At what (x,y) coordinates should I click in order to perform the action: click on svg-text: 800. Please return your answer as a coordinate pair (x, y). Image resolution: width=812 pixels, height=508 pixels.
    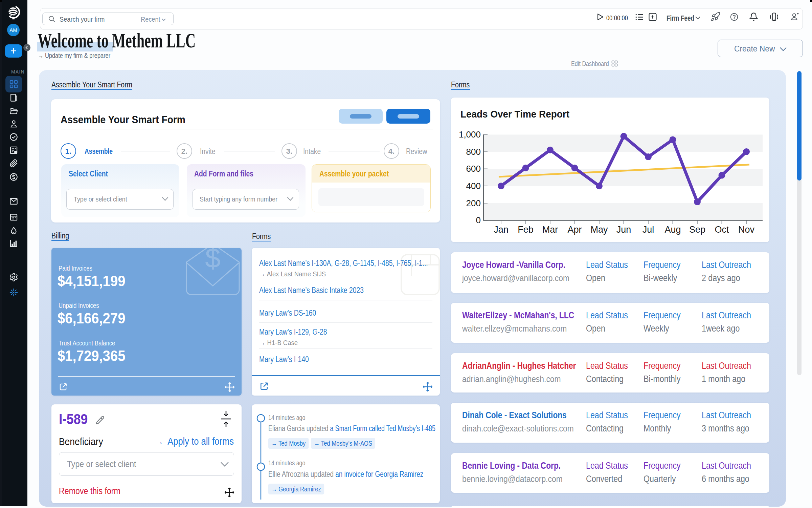
    Looking at the image, I should click on (474, 152).